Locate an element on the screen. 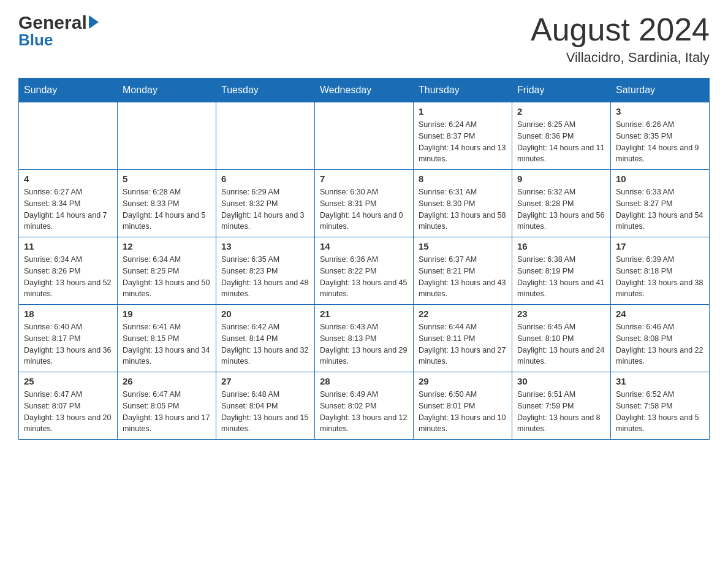 The image size is (728, 563). day-info: Sunrise: 6:29 AM Sunset: 8:32 PM Dayligh… is located at coordinates (265, 210).